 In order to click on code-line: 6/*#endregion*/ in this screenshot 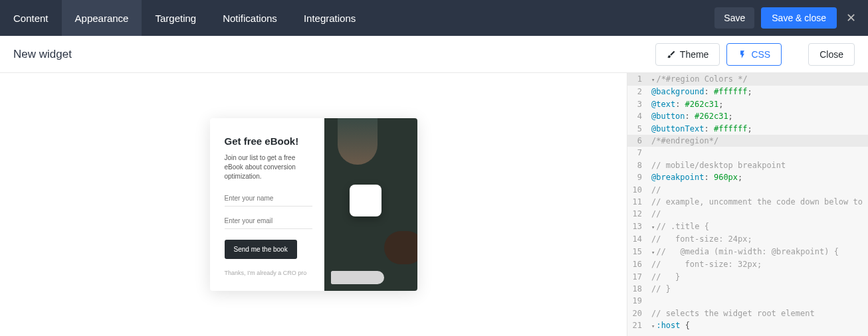, I will do `click(748, 141)`.